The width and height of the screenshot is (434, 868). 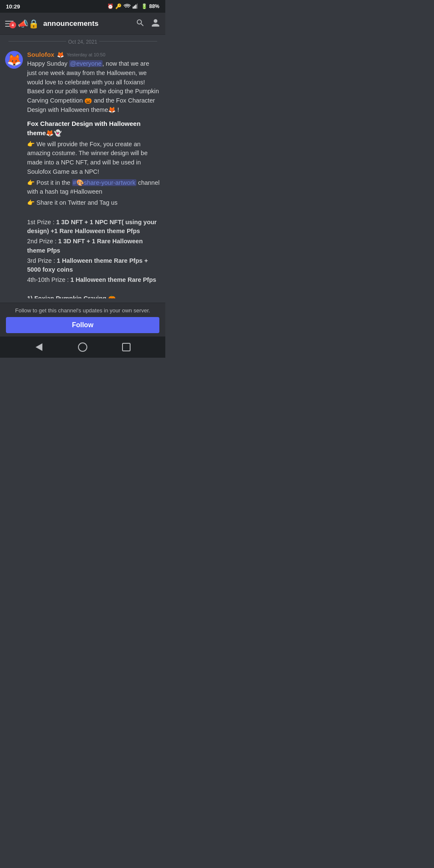 What do you see at coordinates (83, 41) in the screenshot?
I see `date-separator: Oct 24, 2021` at bounding box center [83, 41].